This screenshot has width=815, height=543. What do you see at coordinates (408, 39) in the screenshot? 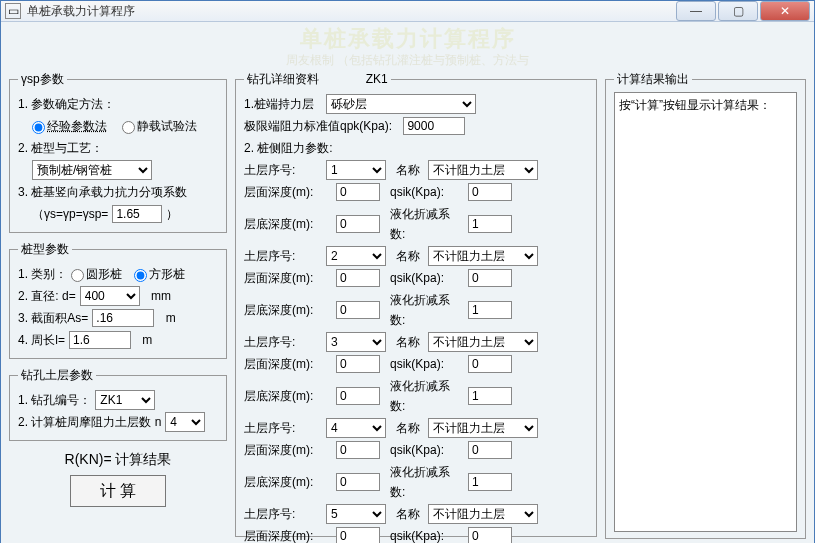
I see `page-title: 单桩承载力计算程序` at bounding box center [408, 39].